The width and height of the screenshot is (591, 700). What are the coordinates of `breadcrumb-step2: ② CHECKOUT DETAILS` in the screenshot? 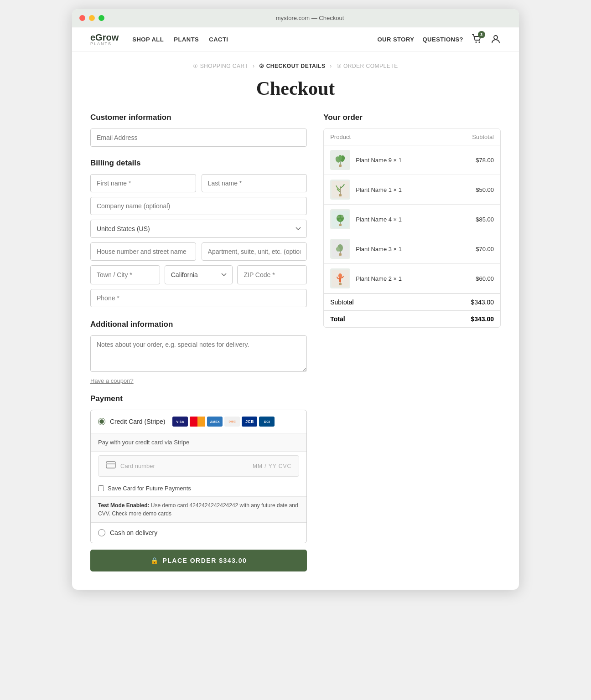 It's located at (293, 66).